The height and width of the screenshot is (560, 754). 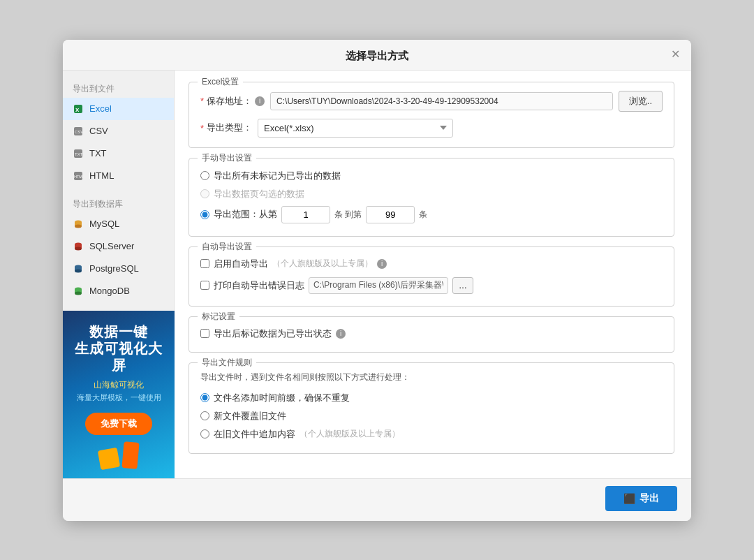 What do you see at coordinates (119, 88) in the screenshot?
I see `sidebar-file-section-label: 导出到文件` at bounding box center [119, 88].